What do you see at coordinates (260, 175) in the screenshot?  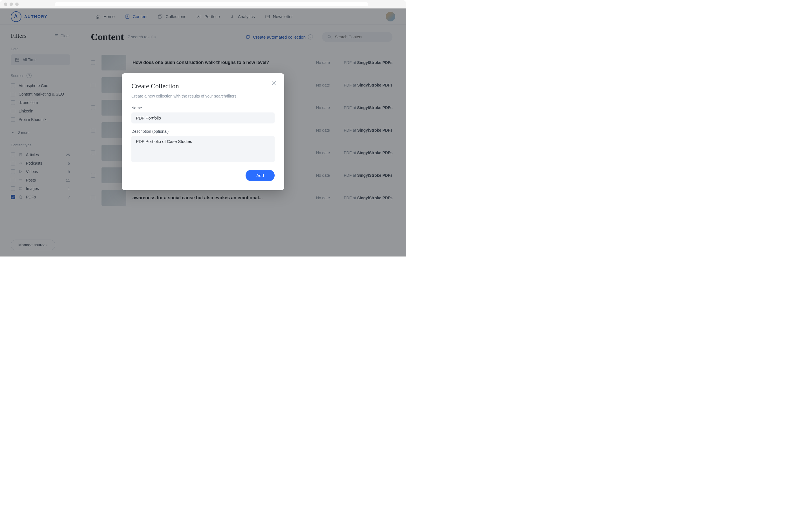 I see `add-button: Add` at bounding box center [260, 175].